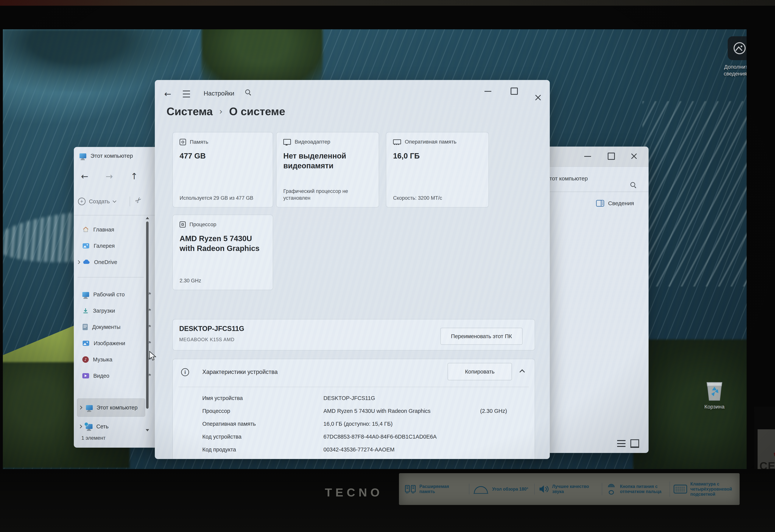 The width and height of the screenshot is (775, 532). I want to click on sidebar-label: Документы, so click(106, 327).